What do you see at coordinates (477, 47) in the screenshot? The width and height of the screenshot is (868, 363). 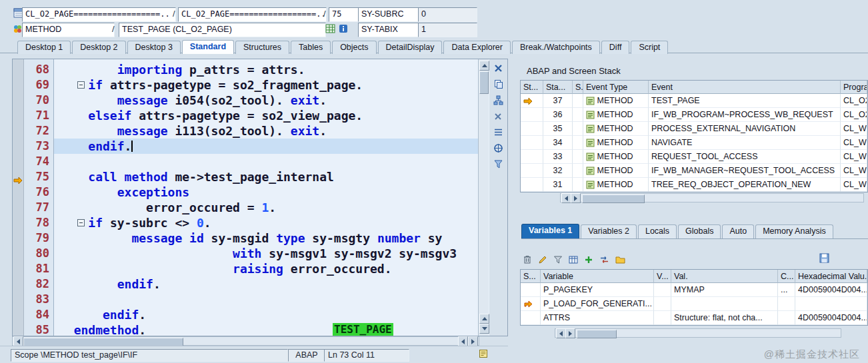 I see `tab-data-explorer: Data Explorer` at bounding box center [477, 47].